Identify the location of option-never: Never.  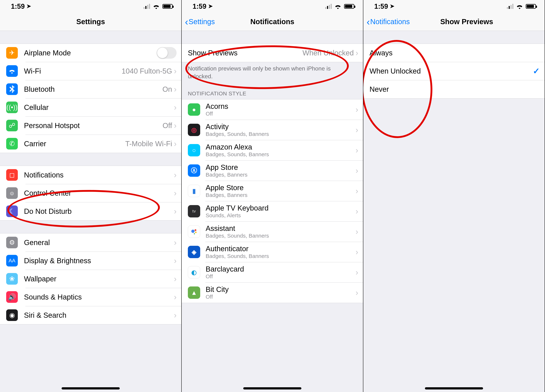
(454, 89).